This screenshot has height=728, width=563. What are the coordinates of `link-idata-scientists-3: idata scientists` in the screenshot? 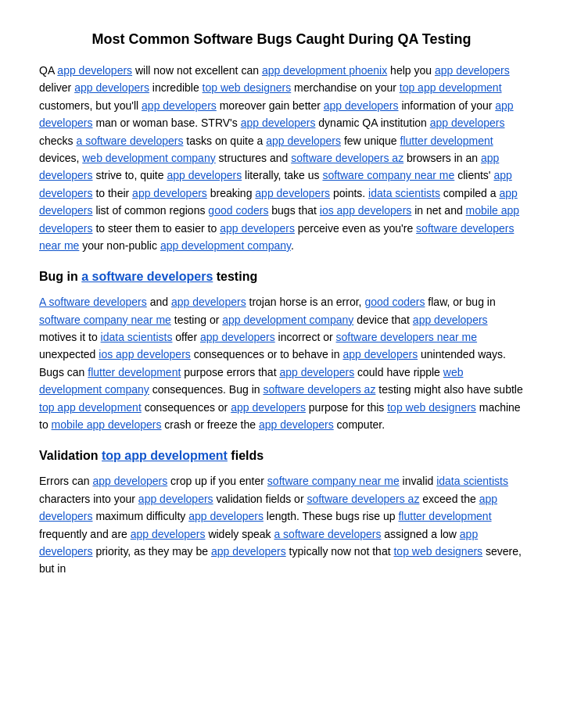 It's located at (472, 481).